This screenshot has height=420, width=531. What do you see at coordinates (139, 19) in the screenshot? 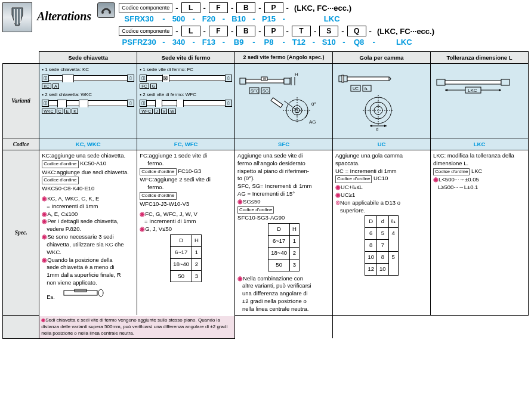
I see `v1-code: SFRX30` at bounding box center [139, 19].